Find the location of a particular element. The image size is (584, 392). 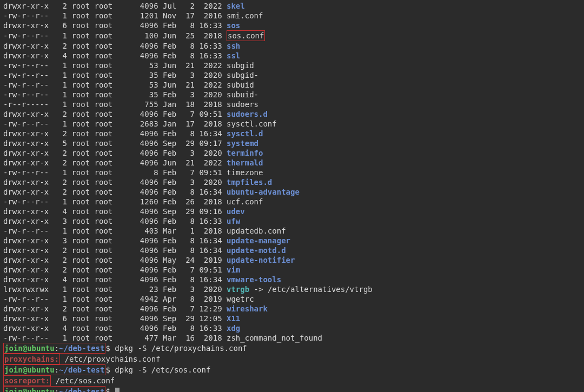

package-name: proxychains: is located at coordinates (31, 359).